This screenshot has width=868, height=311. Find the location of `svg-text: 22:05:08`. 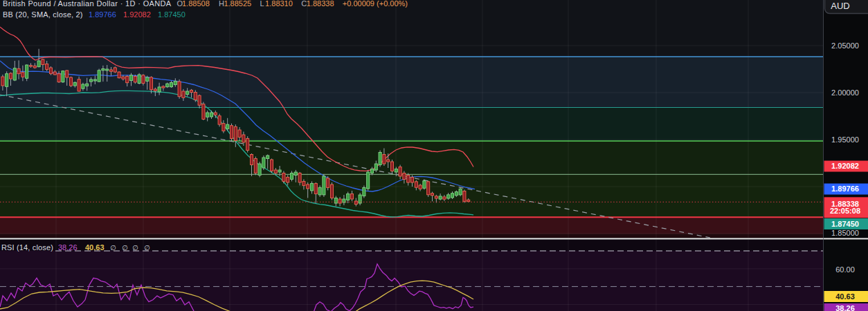

svg-text: 22:05:08 is located at coordinates (845, 211).